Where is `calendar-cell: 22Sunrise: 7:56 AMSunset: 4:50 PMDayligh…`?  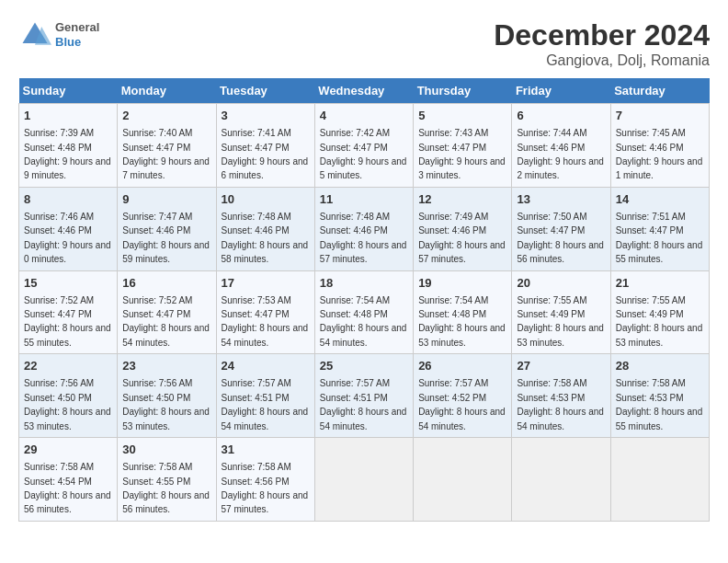
calendar-cell: 22Sunrise: 7:56 AMSunset: 4:50 PMDayligh… is located at coordinates (68, 396).